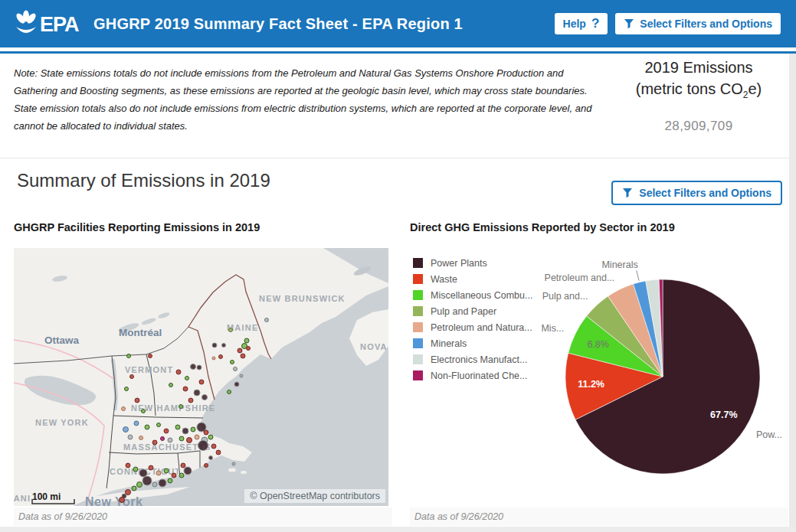 The height and width of the screenshot is (532, 796). I want to click on legend-item: Pulp and Paper, so click(473, 311).